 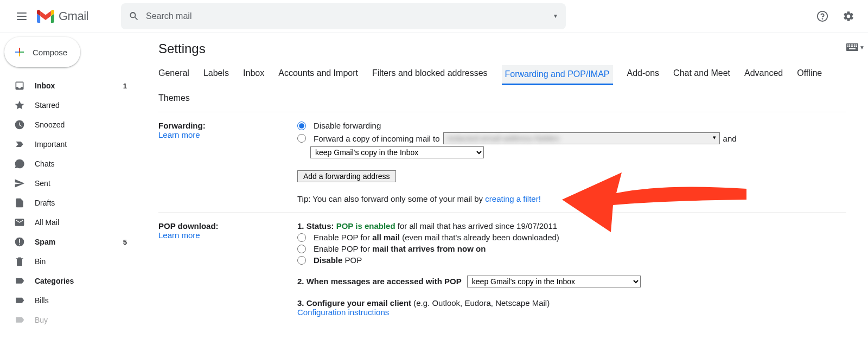 I want to click on pop-disable-radio, so click(x=302, y=260).